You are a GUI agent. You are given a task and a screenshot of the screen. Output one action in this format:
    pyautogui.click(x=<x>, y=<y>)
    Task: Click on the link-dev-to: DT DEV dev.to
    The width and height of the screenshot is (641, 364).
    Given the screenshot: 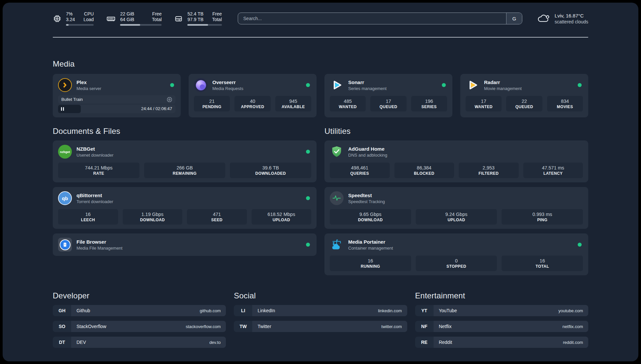 What is the action you would take?
    pyautogui.click(x=139, y=342)
    